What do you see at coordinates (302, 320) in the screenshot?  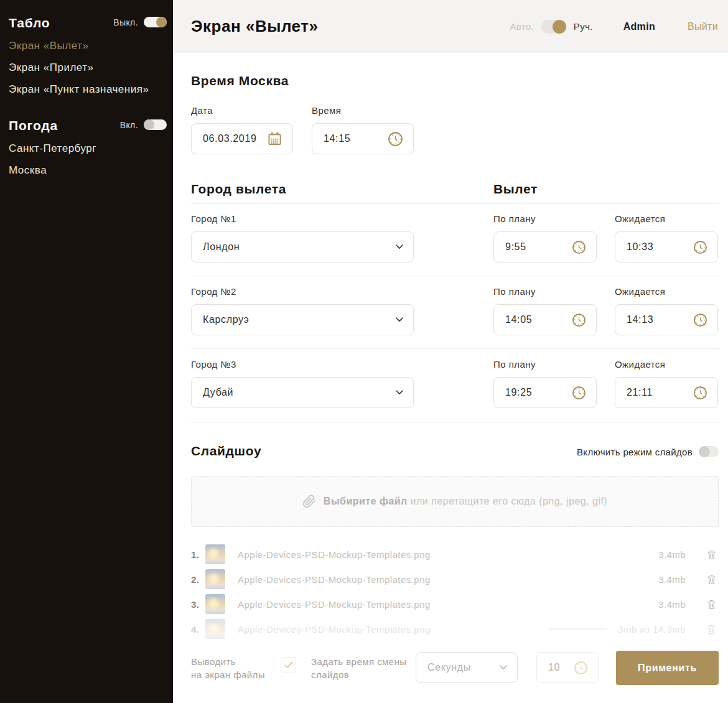 I see `city-2-select: Карслруэ` at bounding box center [302, 320].